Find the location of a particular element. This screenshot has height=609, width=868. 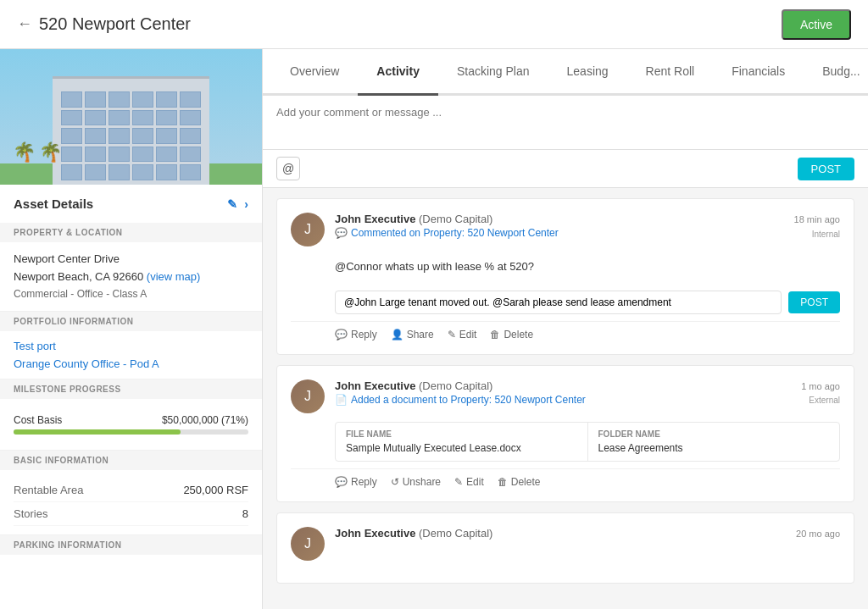

folder-name-header: FOLDER NAME is located at coordinates (714, 434).